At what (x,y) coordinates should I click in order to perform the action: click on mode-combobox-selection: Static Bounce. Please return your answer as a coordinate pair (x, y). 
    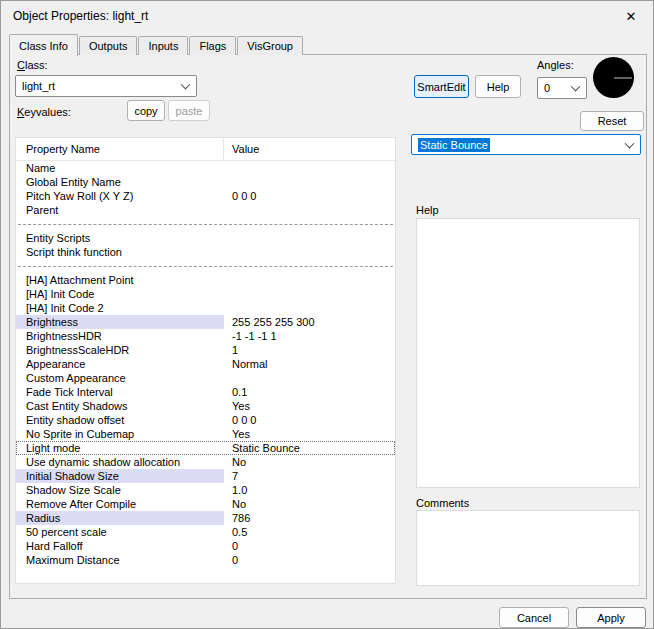
    Looking at the image, I should click on (454, 145).